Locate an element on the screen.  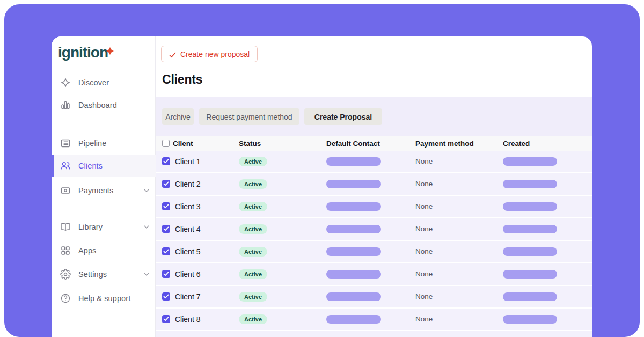
client-name: Client 8 is located at coordinates (188, 319).